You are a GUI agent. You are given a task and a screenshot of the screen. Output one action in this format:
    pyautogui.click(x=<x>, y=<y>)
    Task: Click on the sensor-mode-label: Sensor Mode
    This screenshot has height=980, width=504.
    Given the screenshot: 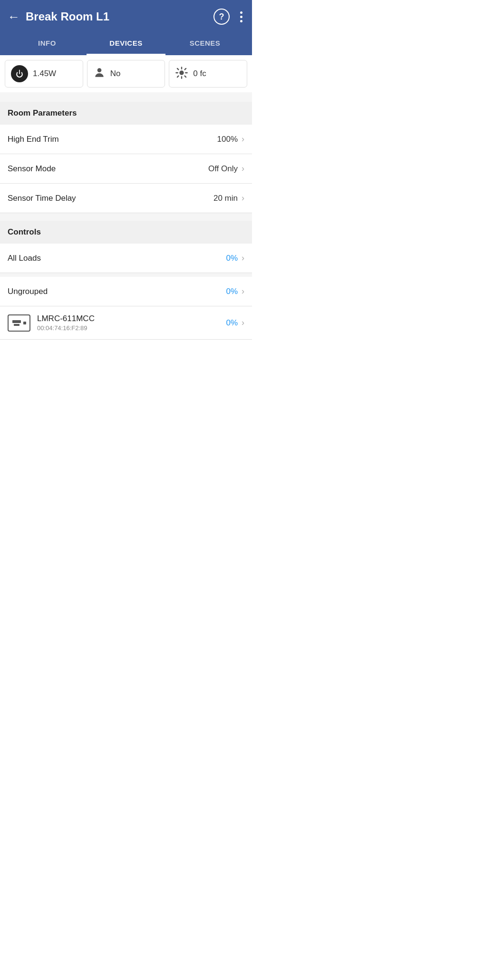 What is the action you would take?
    pyautogui.click(x=31, y=169)
    